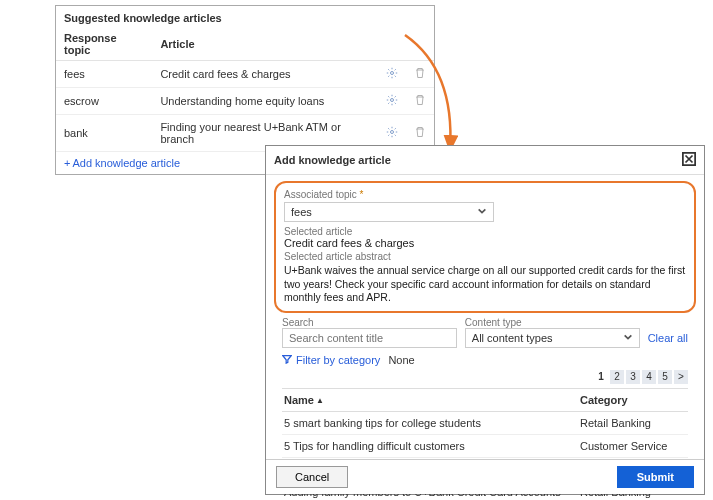 This screenshot has width=713, height=500. Describe the element at coordinates (485, 358) in the screenshot. I see `filter-by-category: Filter by category None` at that location.